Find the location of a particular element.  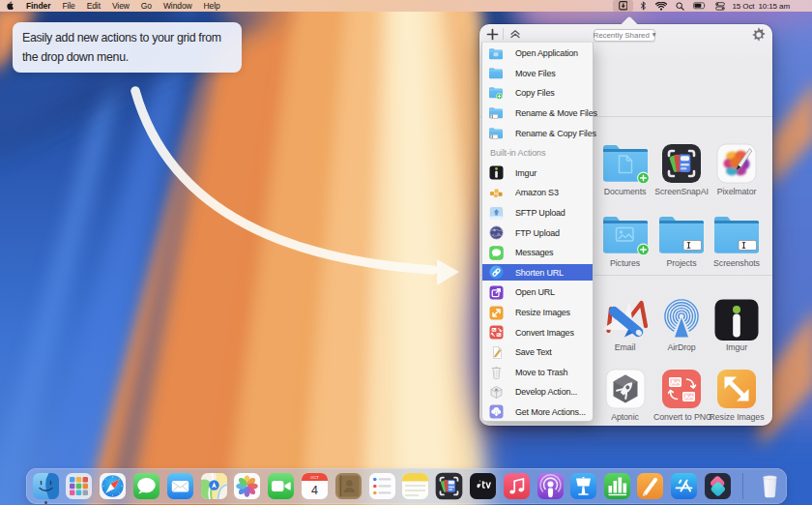

convert-to-png-icon is located at coordinates (682, 389).